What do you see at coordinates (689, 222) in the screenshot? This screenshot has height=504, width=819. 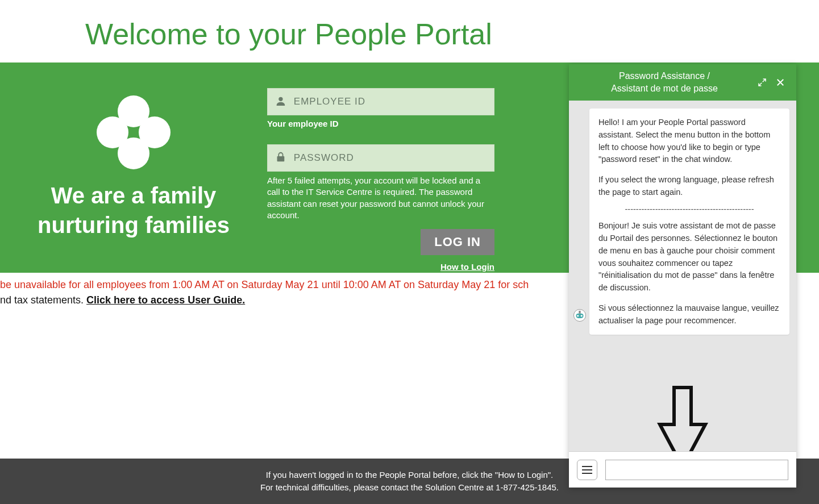 I see `bot-message: Hello! I am your People Portal password …` at bounding box center [689, 222].